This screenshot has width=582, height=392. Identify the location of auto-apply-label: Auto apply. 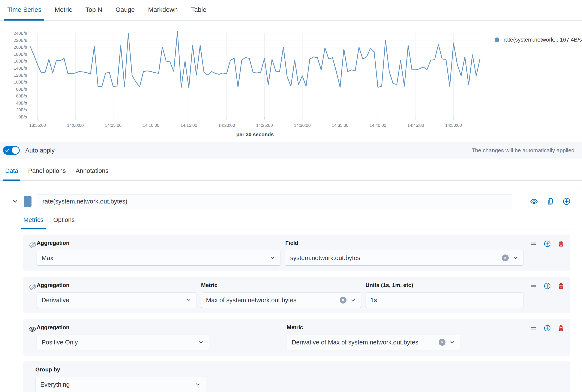
(40, 150).